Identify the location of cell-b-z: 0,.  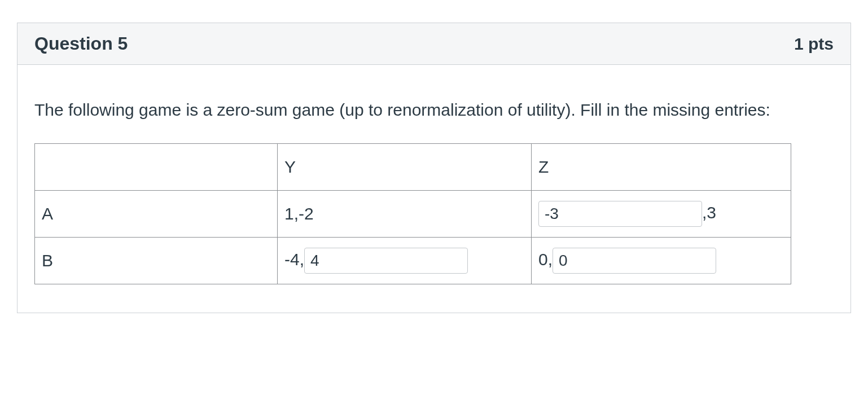
(661, 261).